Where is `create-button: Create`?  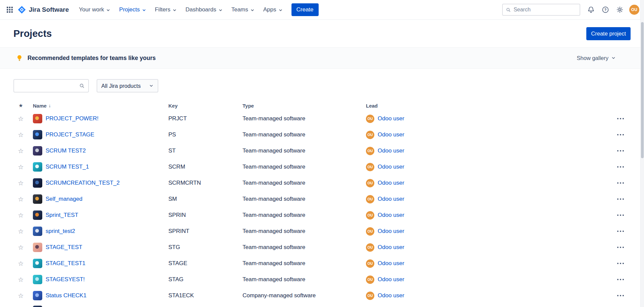 create-button: Create is located at coordinates (305, 10).